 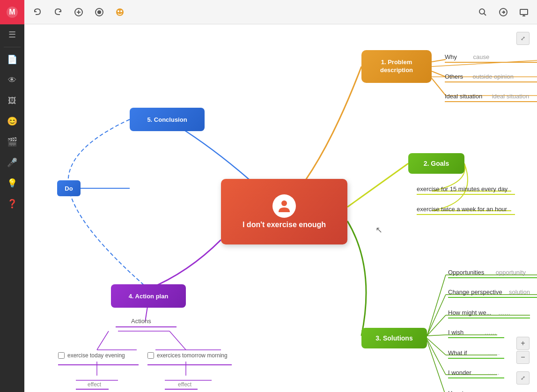 I want to click on goals-item2-text: exercise twice a week for an hour, so click(x=462, y=209).